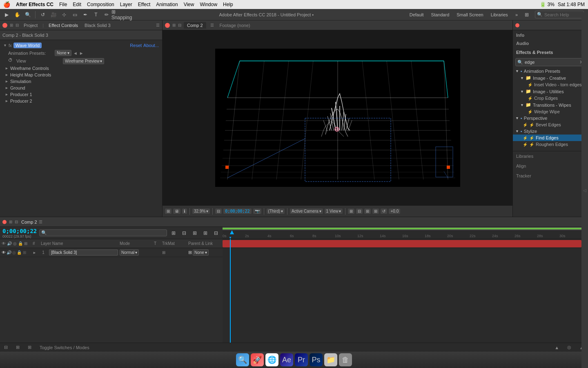 This screenshot has height=368, width=588. I want to click on layer-mode-dropdown: Normal ▾, so click(129, 253).